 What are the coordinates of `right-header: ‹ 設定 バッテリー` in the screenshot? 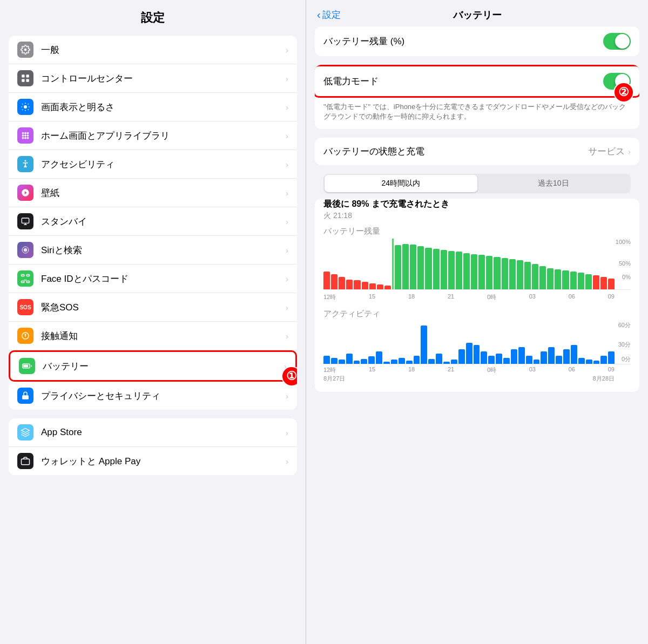 It's located at (477, 13).